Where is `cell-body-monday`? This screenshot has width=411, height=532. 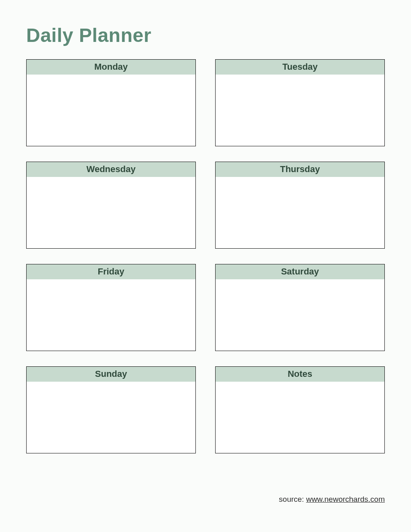
cell-body-monday is located at coordinates (111, 110).